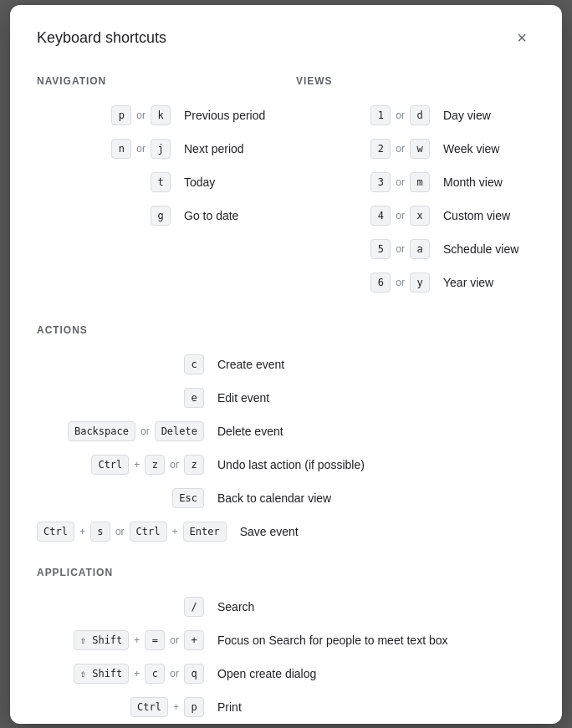 This screenshot has height=728, width=572. I want to click on key-3: 3, so click(380, 182).